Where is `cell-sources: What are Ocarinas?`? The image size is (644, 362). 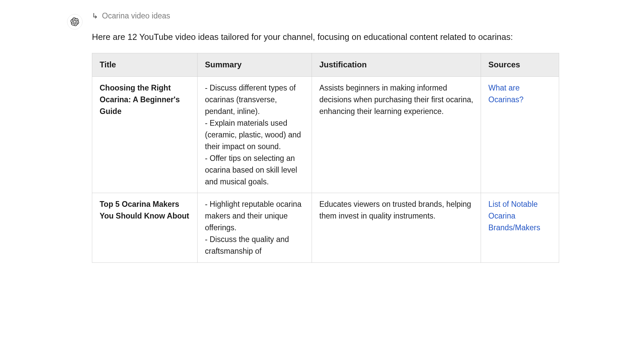 cell-sources: What are Ocarinas? is located at coordinates (520, 135).